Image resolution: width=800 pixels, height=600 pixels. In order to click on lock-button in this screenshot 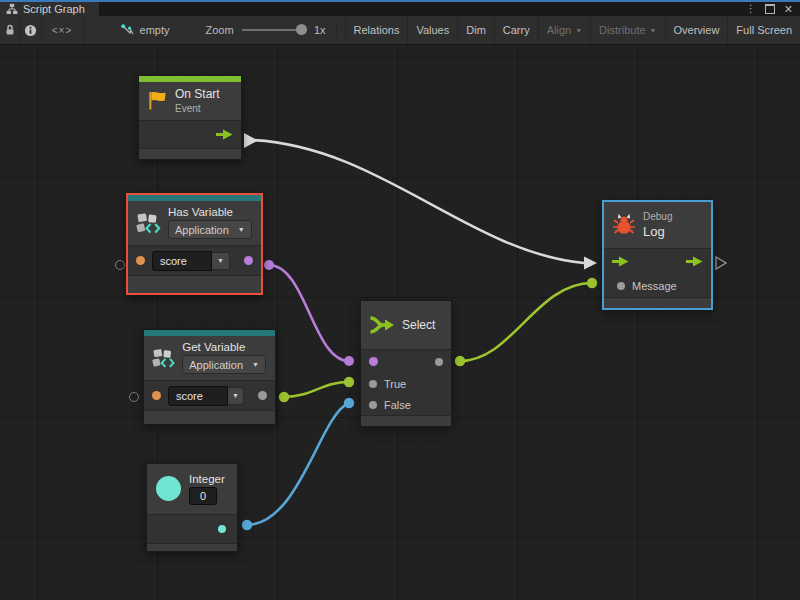, I will do `click(10, 30)`.